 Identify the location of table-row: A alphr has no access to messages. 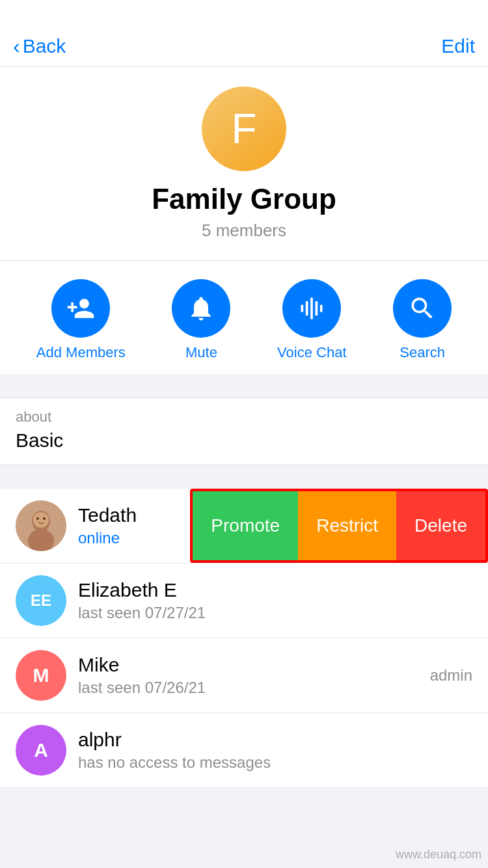
(244, 751).